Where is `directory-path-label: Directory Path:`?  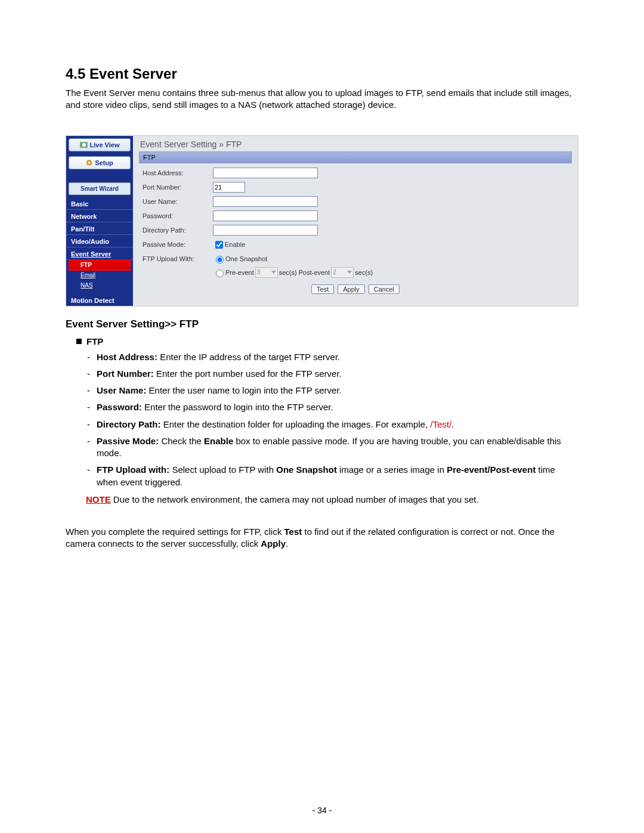 directory-path-label: Directory Path: is located at coordinates (178, 230).